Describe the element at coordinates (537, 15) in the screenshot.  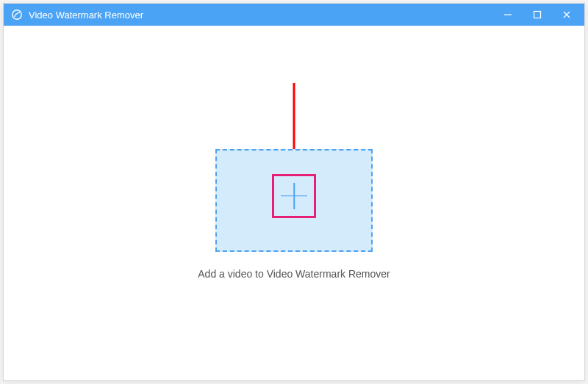
I see `maximize-button` at that location.